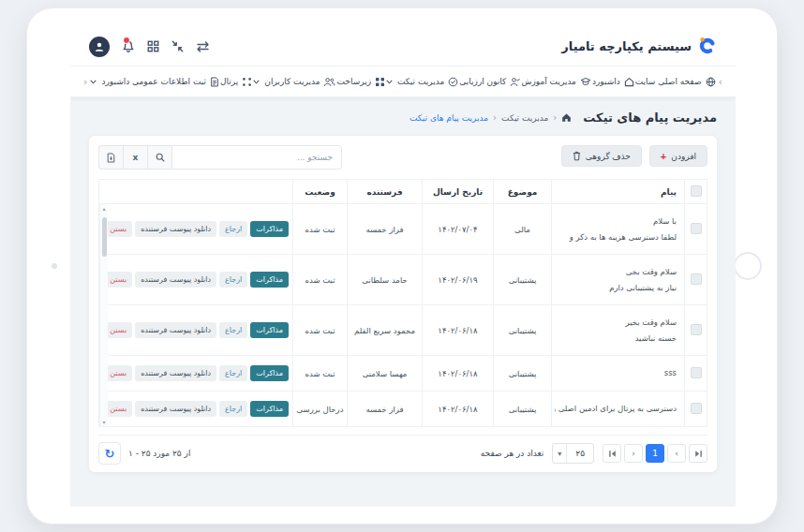 The width and height of the screenshot is (804, 532). Describe the element at coordinates (677, 453) in the screenshot. I see `prev-page-button: ›` at that location.